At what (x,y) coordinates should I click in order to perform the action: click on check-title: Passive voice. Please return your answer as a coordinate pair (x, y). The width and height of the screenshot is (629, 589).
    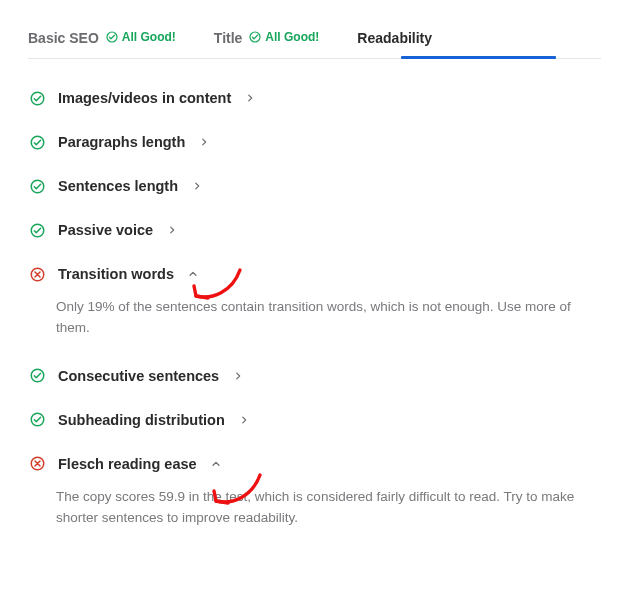
    Looking at the image, I should click on (106, 230).